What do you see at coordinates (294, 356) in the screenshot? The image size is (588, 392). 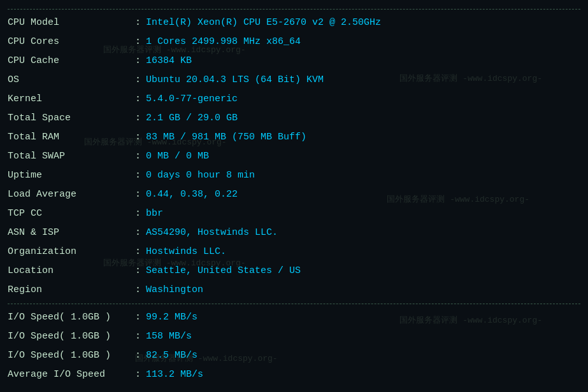 I see `table-row: I/O Speed( 1.0GB ) : 82.5 MB/s` at bounding box center [294, 356].